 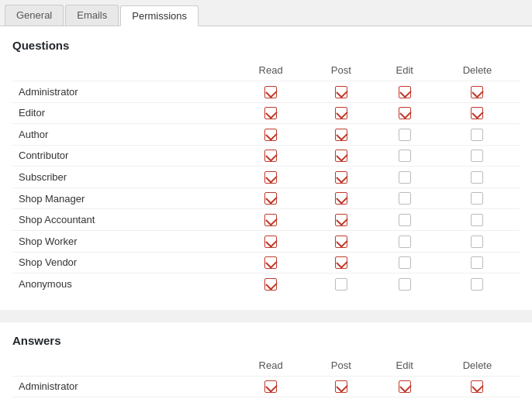 What do you see at coordinates (266, 71) in the screenshot?
I see `questions-header-row: Read Post Edit Delete` at bounding box center [266, 71].